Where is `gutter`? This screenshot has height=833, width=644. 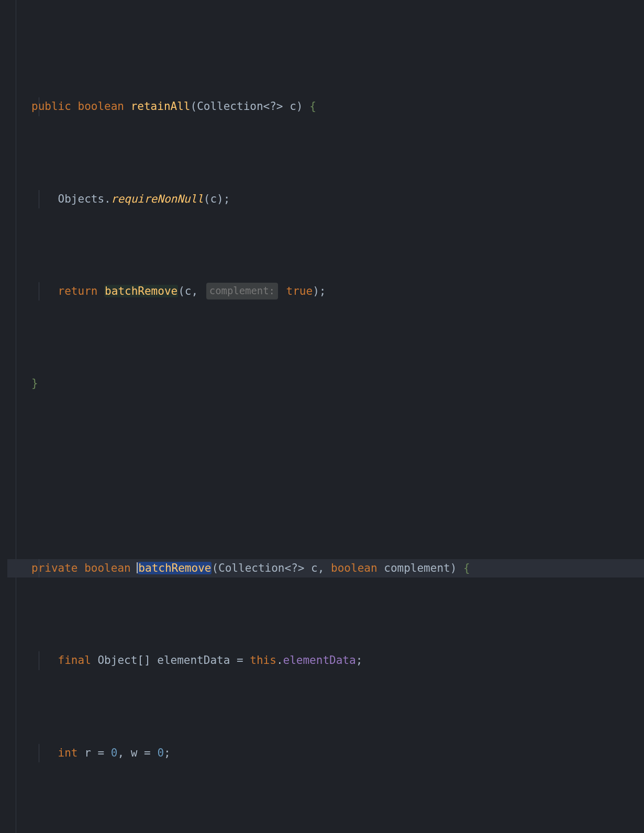
gutter is located at coordinates (8, 417).